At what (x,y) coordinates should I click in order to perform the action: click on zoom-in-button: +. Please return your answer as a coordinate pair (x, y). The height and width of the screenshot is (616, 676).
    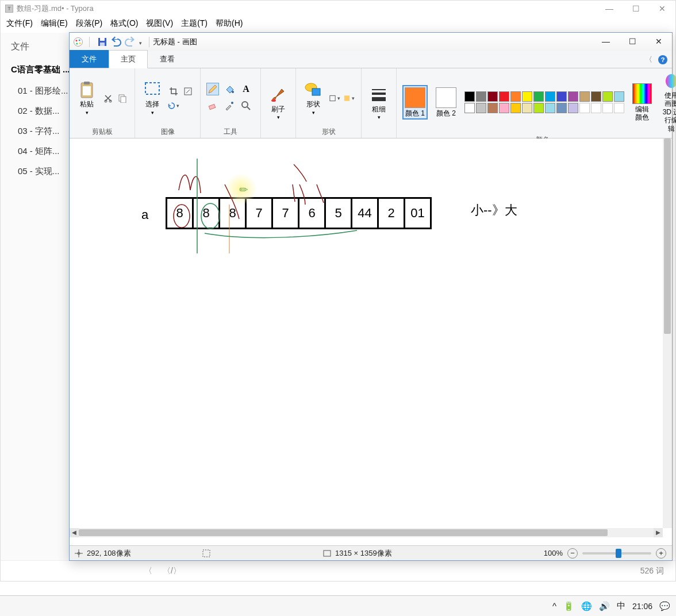
    Looking at the image, I should click on (661, 553).